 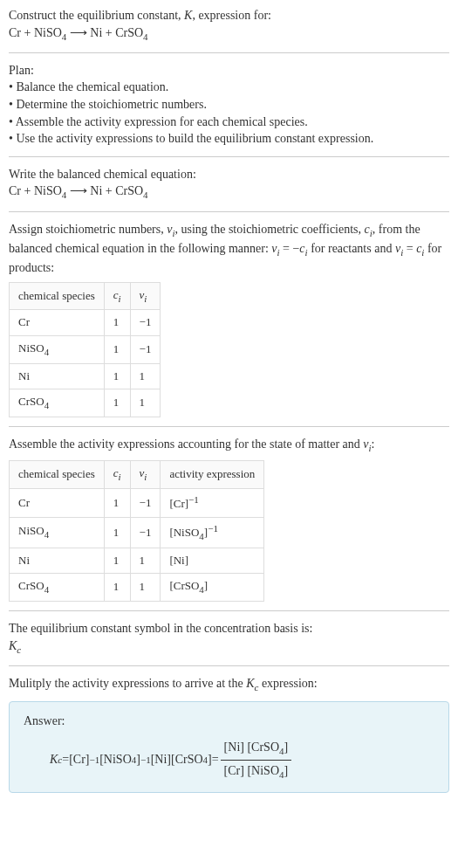 I want to click on intro-line1: Construct the equilibrium constant, K, e…, so click(x=229, y=16).